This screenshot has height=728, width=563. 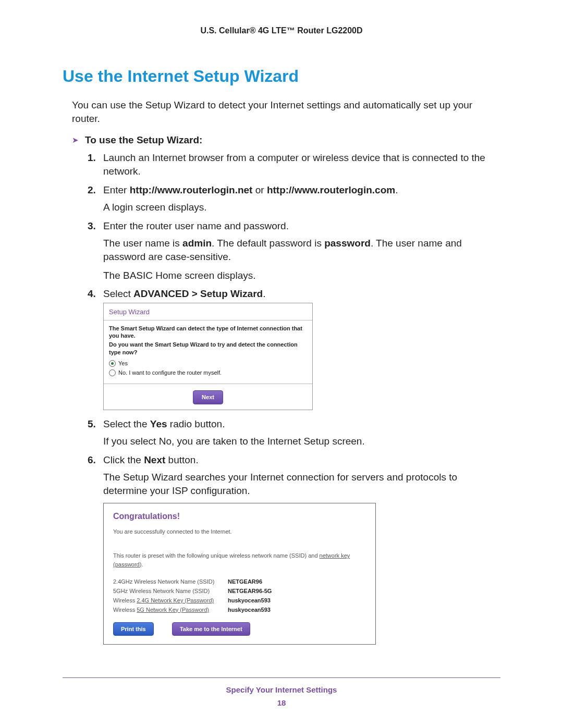 I want to click on page-number: 18, so click(x=282, y=702).